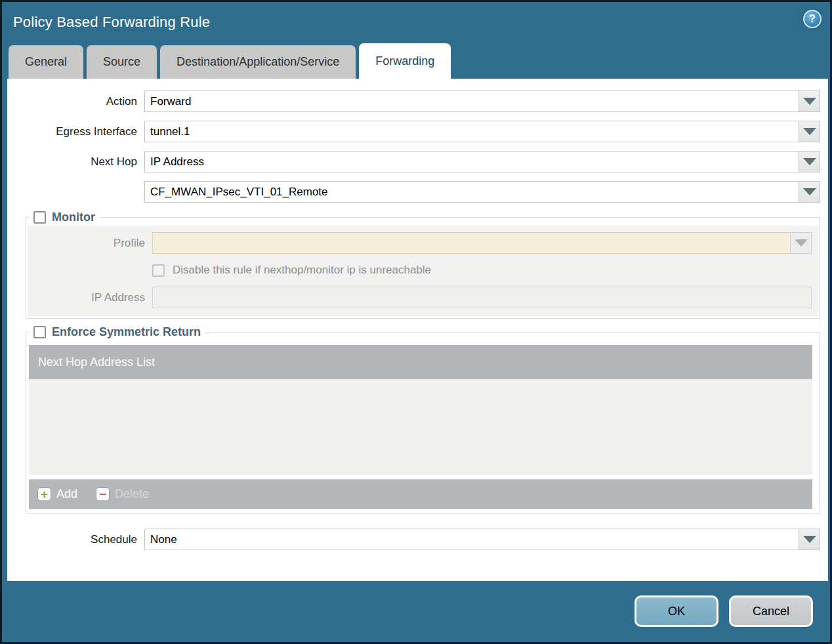 This screenshot has height=644, width=832. Describe the element at coordinates (472, 131) in the screenshot. I see `egress-interface-input` at that location.